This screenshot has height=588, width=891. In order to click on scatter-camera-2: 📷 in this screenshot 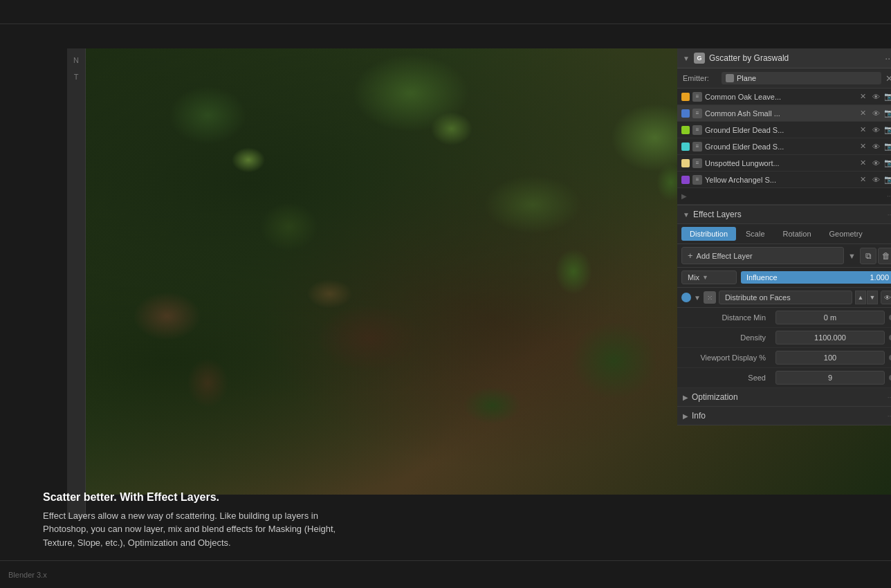, I will do `click(887, 113)`.